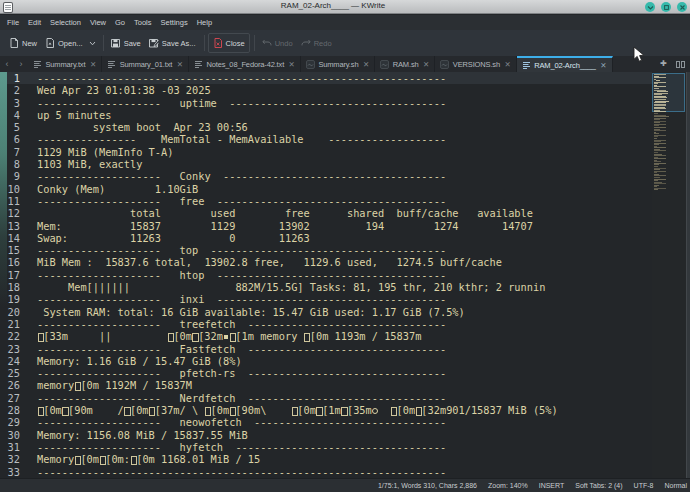 The image size is (690, 492). Describe the element at coordinates (92, 44) in the screenshot. I see `open-dropdown-chevron-icon` at that location.